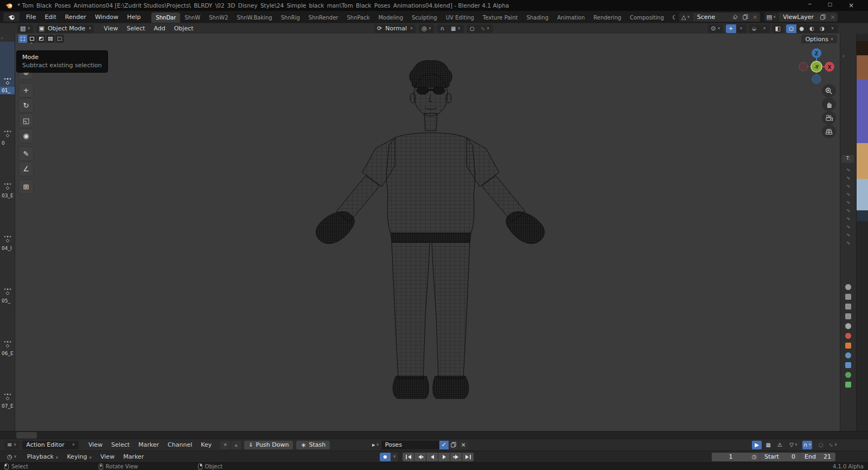 Image resolution: width=868 pixels, height=470 pixels. Describe the element at coordinates (26, 120) in the screenshot. I see `scale-tool-button: ◱` at that location.